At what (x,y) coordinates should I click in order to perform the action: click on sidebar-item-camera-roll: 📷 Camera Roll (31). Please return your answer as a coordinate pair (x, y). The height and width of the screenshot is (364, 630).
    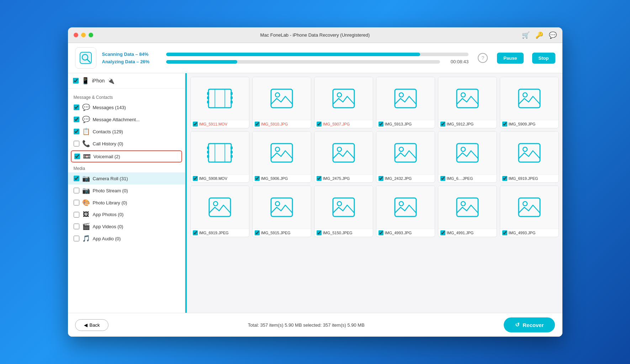
    Looking at the image, I should click on (127, 178).